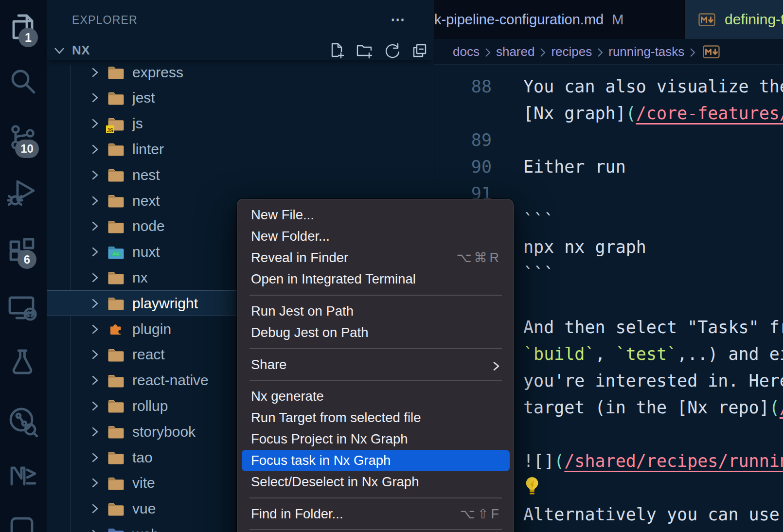 The height and width of the screenshot is (532, 783). I want to click on refresh-button, so click(392, 51).